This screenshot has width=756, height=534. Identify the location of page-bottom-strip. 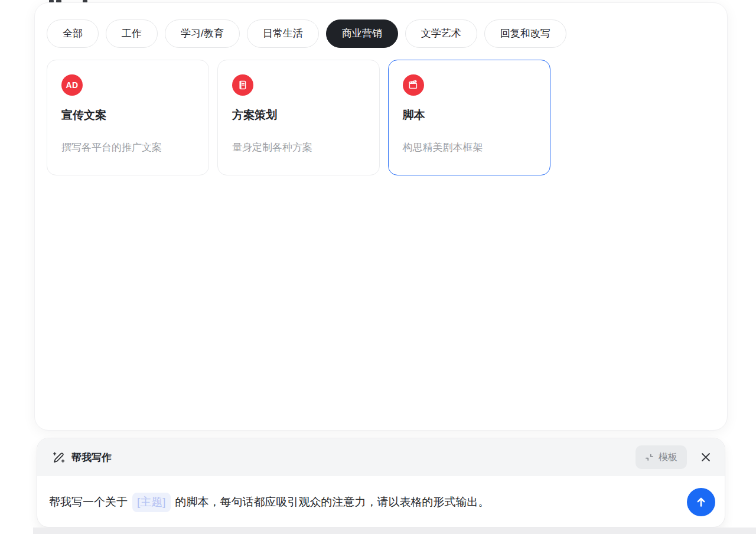
(395, 530).